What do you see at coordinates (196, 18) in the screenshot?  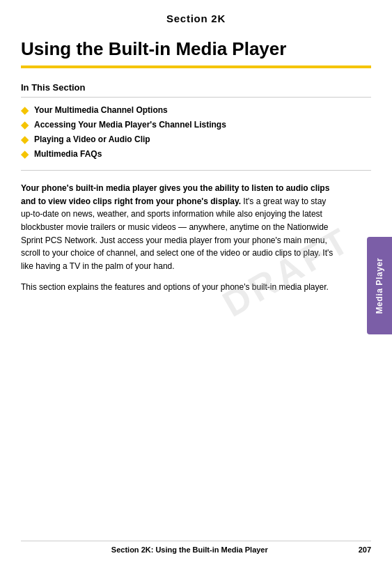 I see `section-label: Section 2K` at bounding box center [196, 18].